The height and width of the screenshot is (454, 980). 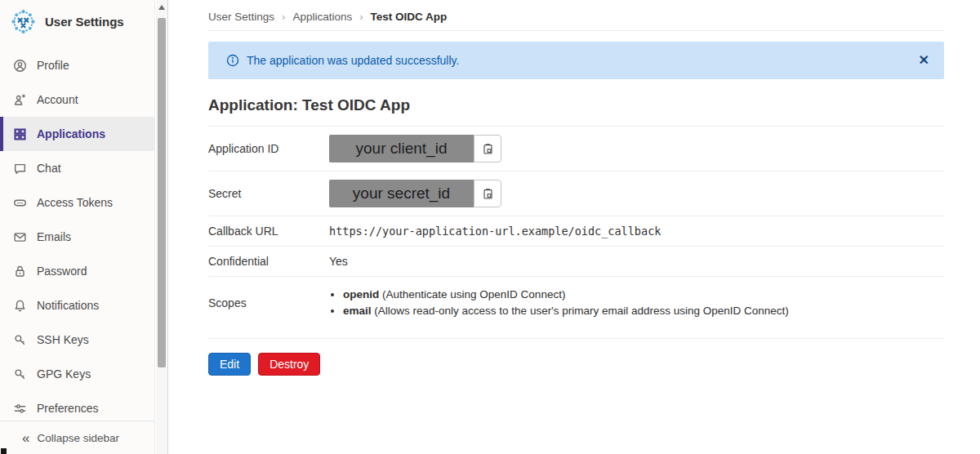 I want to click on sidebar-item-notifications: Notifications, so click(x=77, y=305).